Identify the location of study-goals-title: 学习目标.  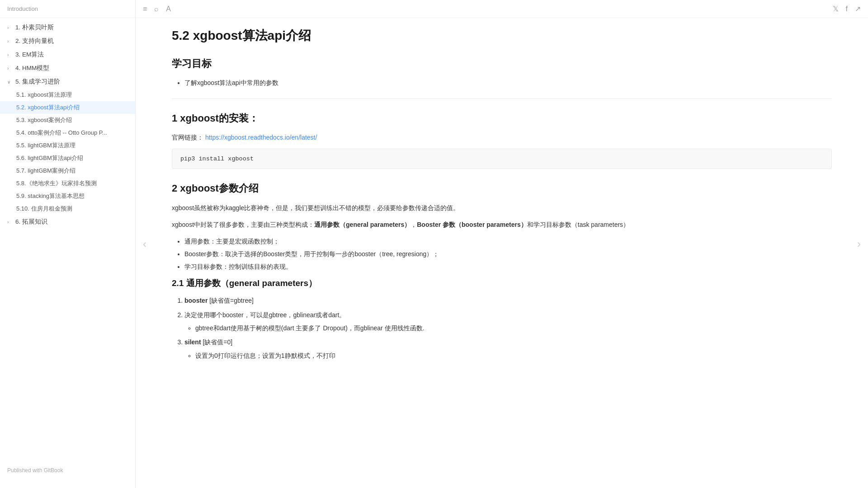
(502, 64).